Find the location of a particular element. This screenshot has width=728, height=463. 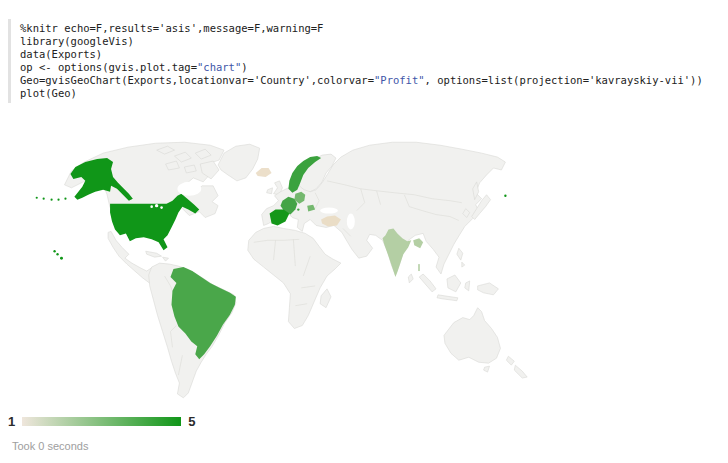

code-token-plain: ) is located at coordinates (244, 67).